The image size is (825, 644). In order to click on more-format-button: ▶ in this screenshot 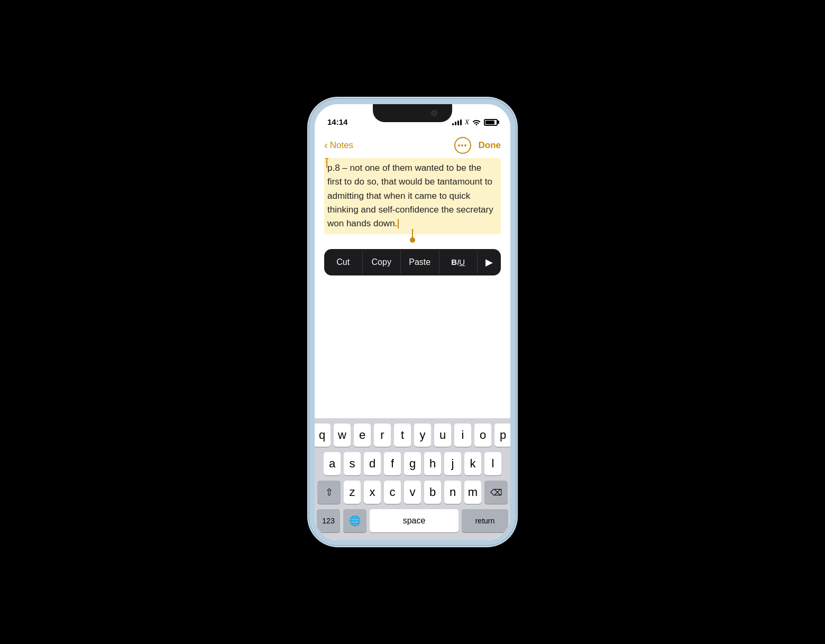, I will do `click(489, 262)`.